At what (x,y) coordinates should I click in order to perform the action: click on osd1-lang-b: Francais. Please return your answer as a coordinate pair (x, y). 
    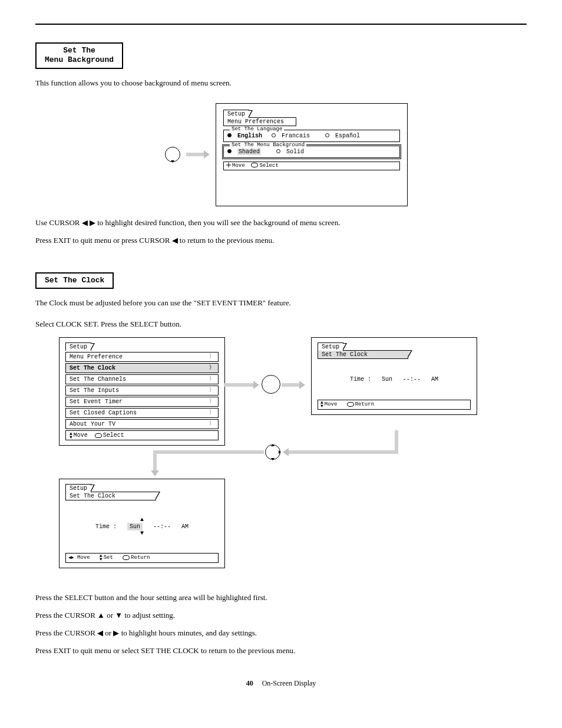
    Looking at the image, I should click on (296, 136).